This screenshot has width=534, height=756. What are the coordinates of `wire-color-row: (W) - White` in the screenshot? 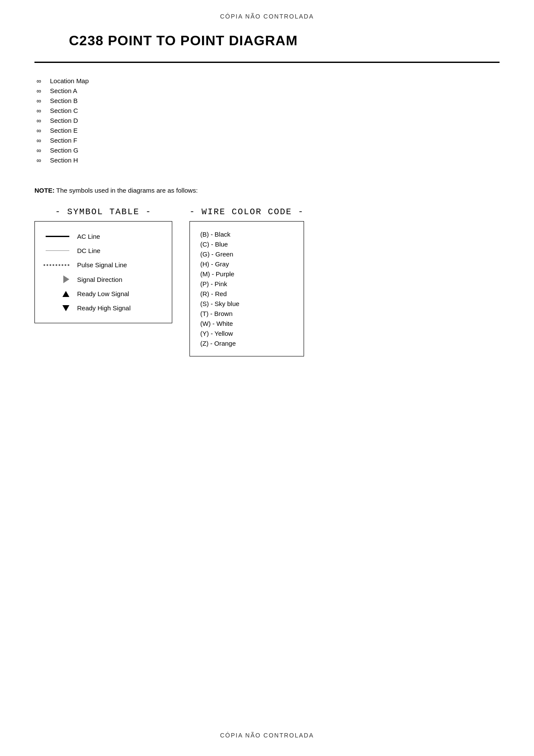 It's located at (247, 323).